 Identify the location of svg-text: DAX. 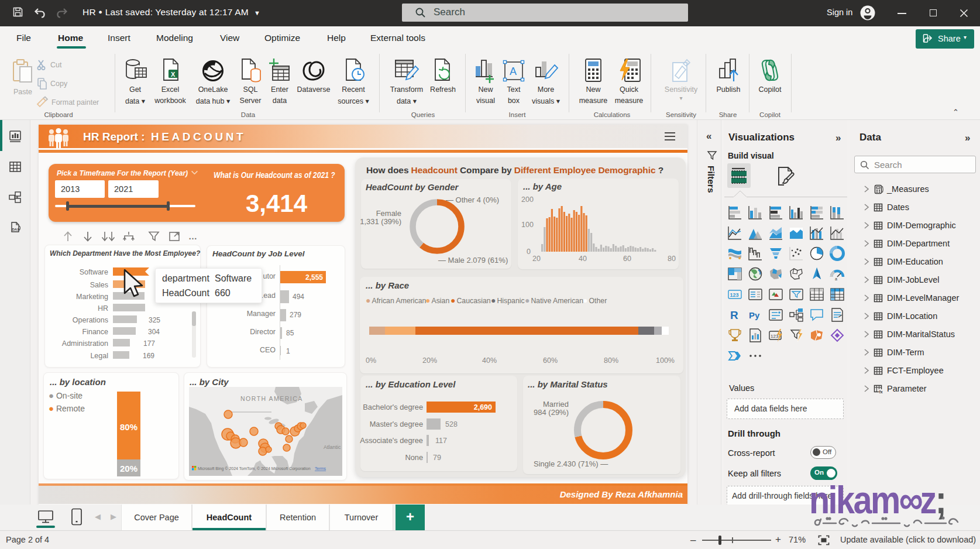
(16, 229).